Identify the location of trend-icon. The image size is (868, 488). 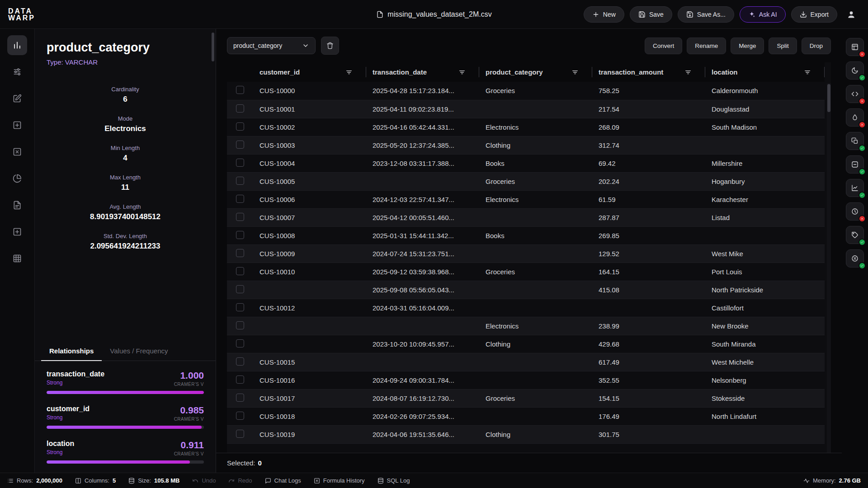
(855, 188).